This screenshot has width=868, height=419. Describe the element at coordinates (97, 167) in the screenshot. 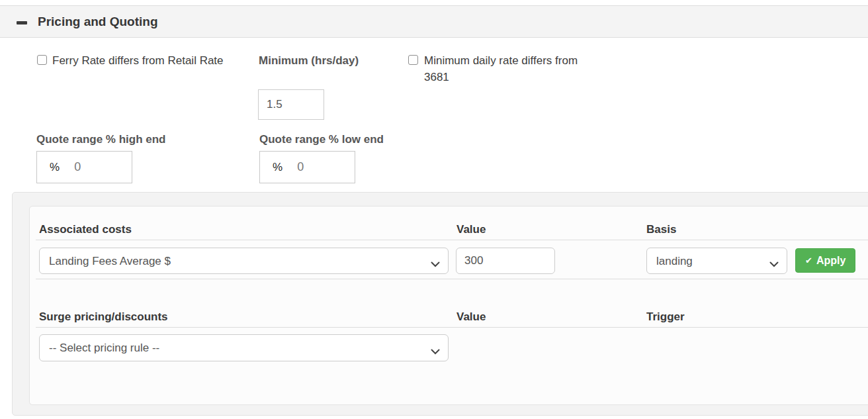

I see `quote-range-high-input` at that location.